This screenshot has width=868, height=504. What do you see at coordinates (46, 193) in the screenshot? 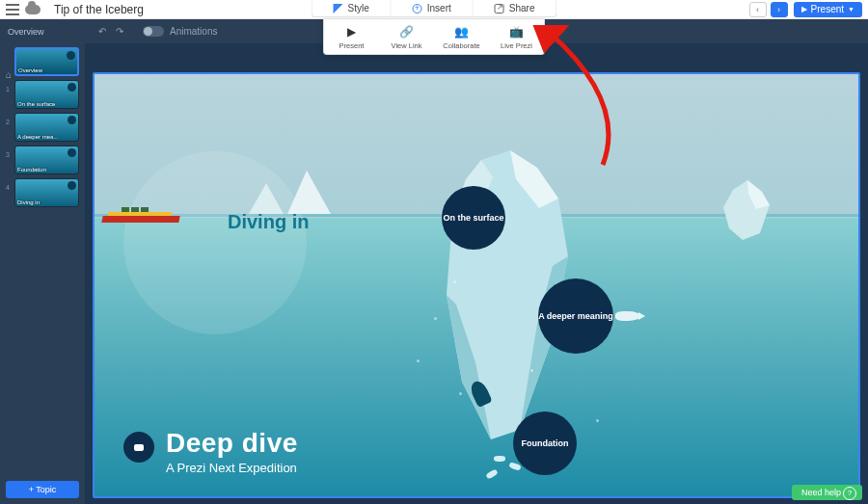
I see `thumb-slide-4: Diving in` at bounding box center [46, 193].